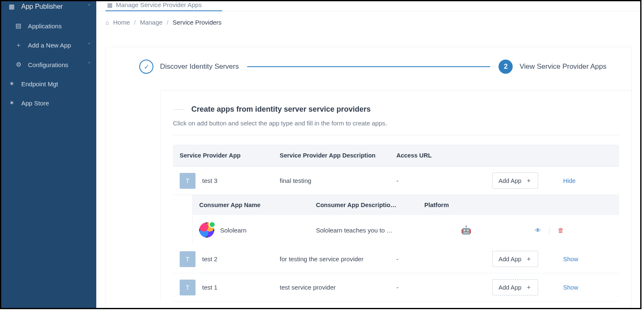 This screenshot has height=315, width=644. What do you see at coordinates (338, 181) in the screenshot?
I see `sp-desc: final testing` at bounding box center [338, 181].